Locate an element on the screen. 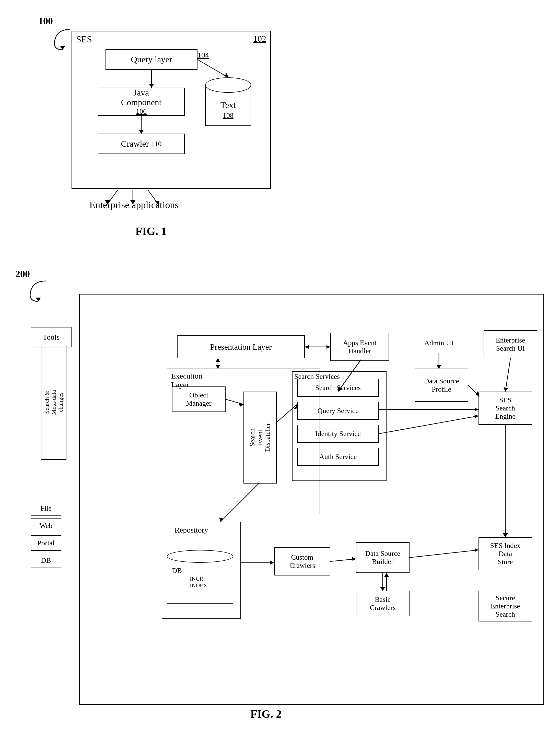 Image resolution: width=560 pixels, height=741 pixels. enterprise-apps-label: Enterprise applications is located at coordinates (134, 205).